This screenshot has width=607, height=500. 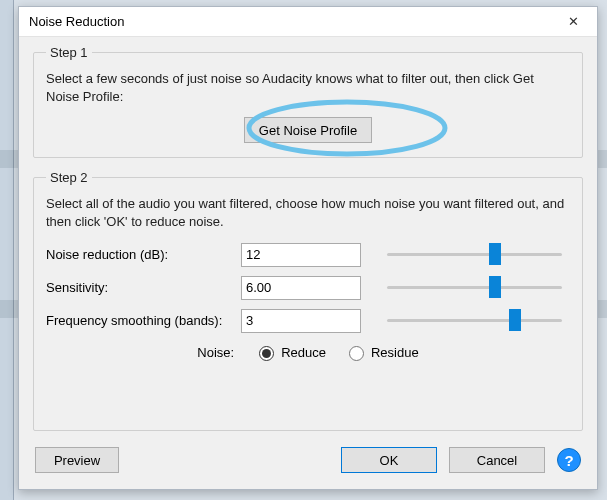 I want to click on freq-smoothing-input, so click(x=301, y=321).